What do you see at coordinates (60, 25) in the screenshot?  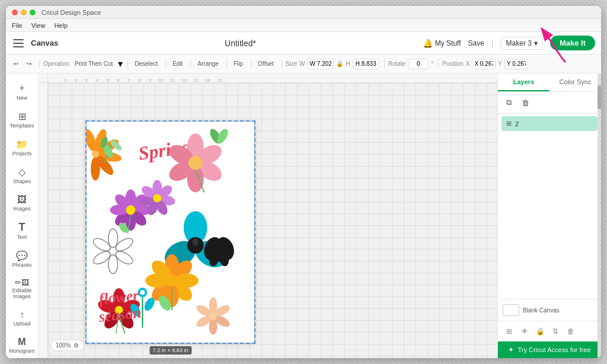 I see `menu-help: Help` at bounding box center [60, 25].